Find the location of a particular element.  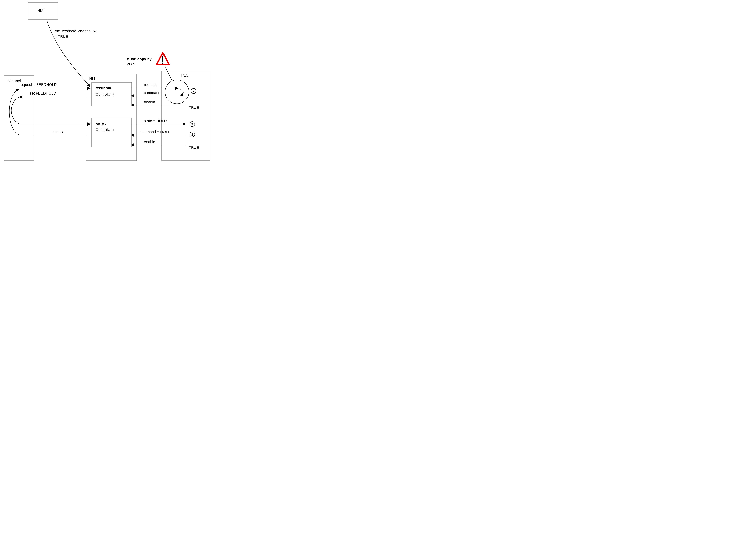

mcm-sub: ControlUnit is located at coordinates (105, 130).